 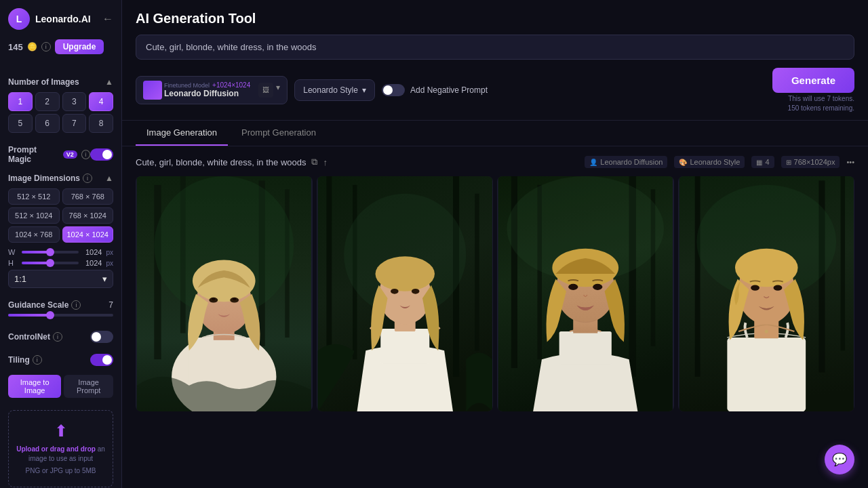 What do you see at coordinates (101, 102) in the screenshot?
I see `num-btn-4: 4` at bounding box center [101, 102].